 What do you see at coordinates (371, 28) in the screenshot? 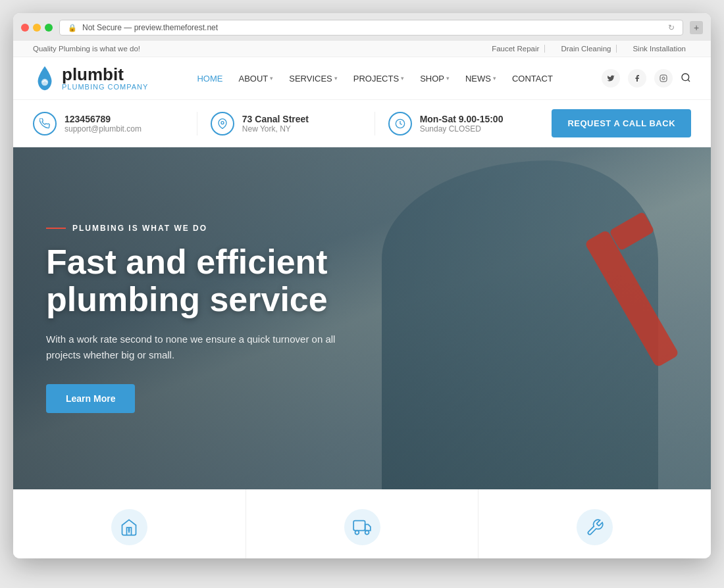
I see `address-bar: 🔒 Not Secure — preview.themeforest.net ↻` at bounding box center [371, 28].